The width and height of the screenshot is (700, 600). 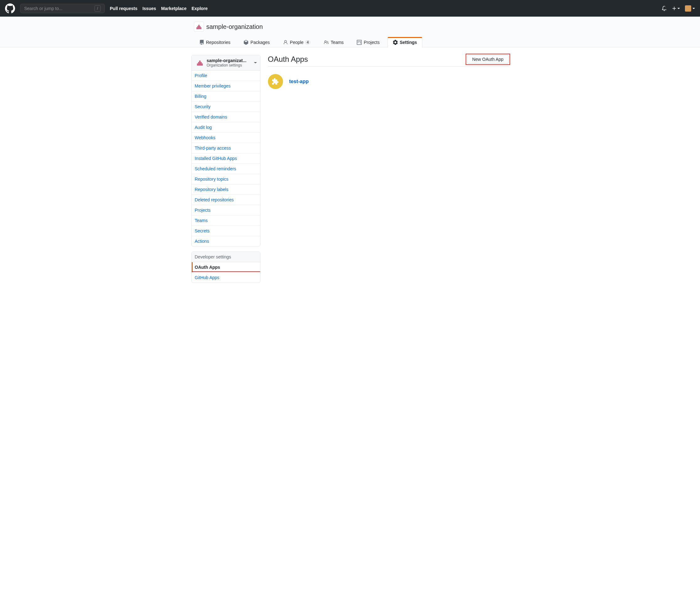 I want to click on sidebar-item-teams: Teams, so click(x=226, y=221).